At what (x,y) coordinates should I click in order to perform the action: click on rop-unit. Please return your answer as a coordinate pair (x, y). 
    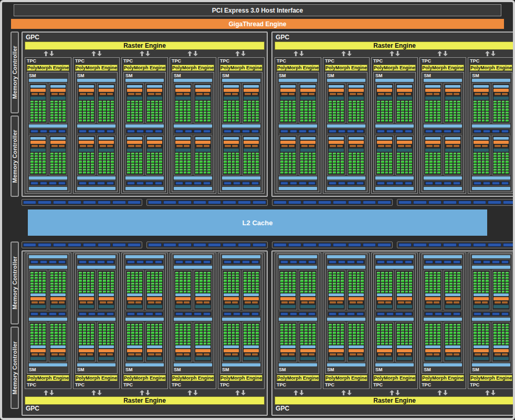
    Looking at the image, I should click on (134, 203).